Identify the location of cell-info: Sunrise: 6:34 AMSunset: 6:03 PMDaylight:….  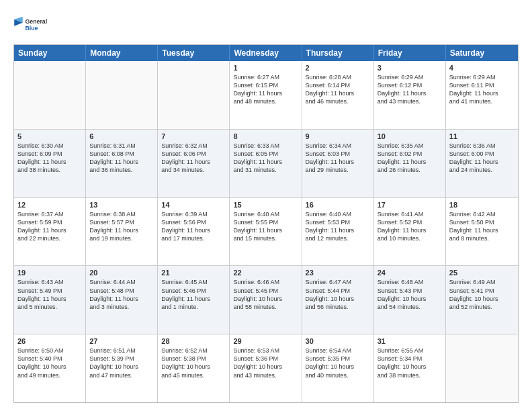
(338, 158).